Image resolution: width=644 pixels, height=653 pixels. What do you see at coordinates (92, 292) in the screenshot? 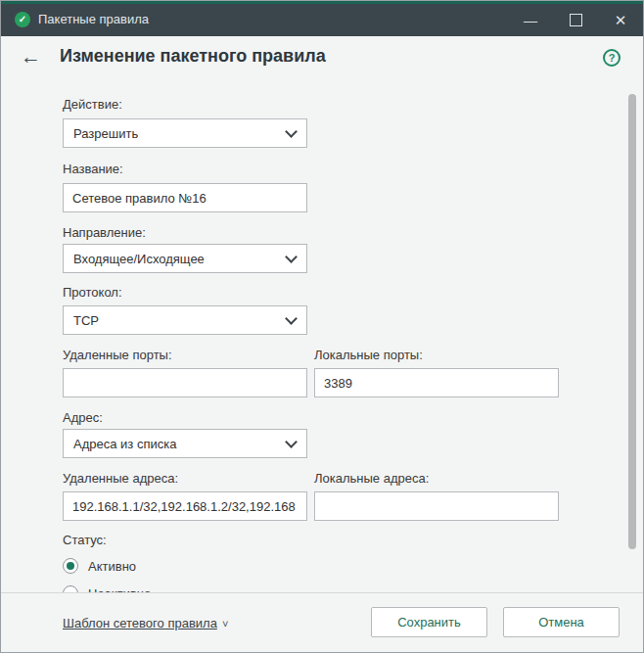
I see `protocol-label: Протокол:` at bounding box center [92, 292].